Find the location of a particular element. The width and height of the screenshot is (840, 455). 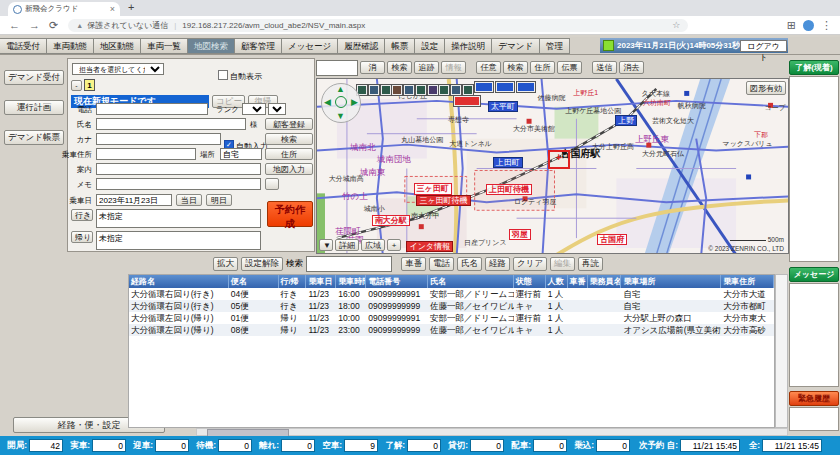

phone-input is located at coordinates (152, 109).